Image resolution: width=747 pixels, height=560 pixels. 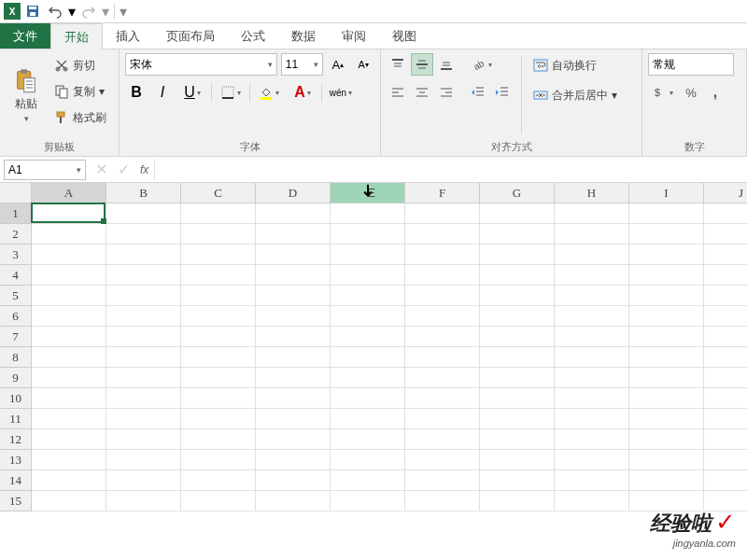 I want to click on undo-button, so click(x=55, y=11).